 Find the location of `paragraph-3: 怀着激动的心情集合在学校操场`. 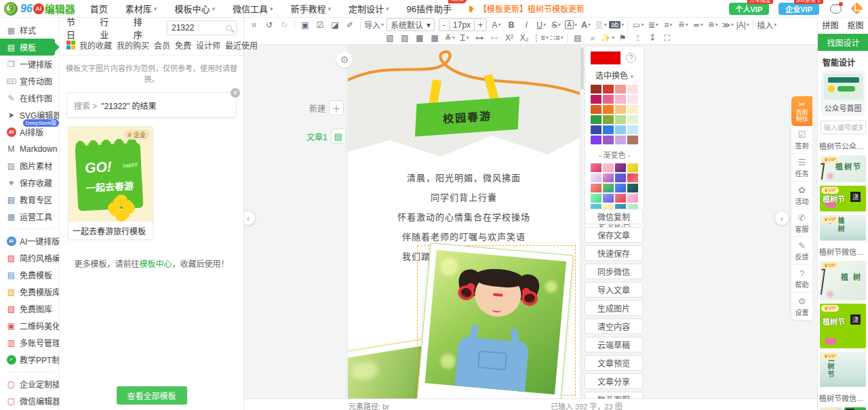

paragraph-3: 怀着激动的心情集合在学校操场 is located at coordinates (464, 217).